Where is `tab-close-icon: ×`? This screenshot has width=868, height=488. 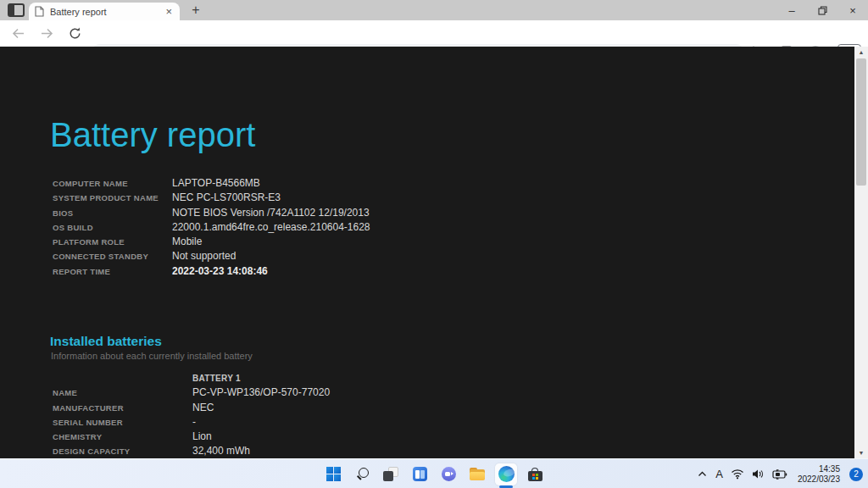 tab-close-icon: × is located at coordinates (169, 12).